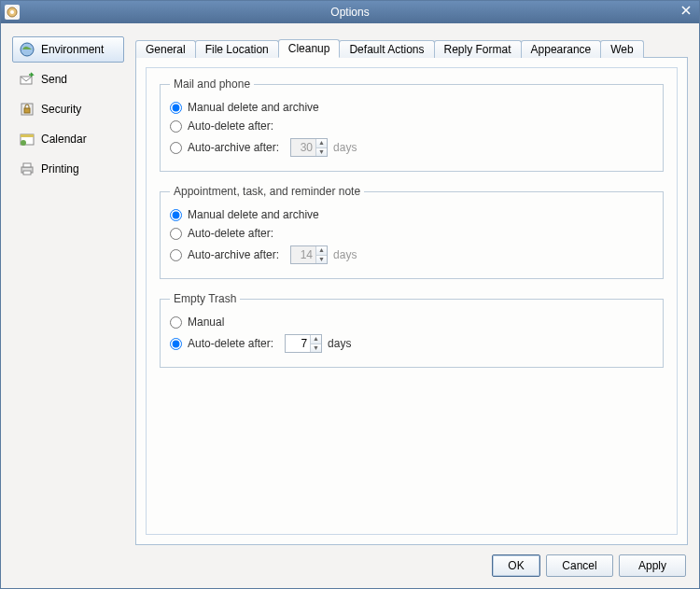  What do you see at coordinates (478, 49) in the screenshot?
I see `tab-reply-format: Reply Format` at bounding box center [478, 49].